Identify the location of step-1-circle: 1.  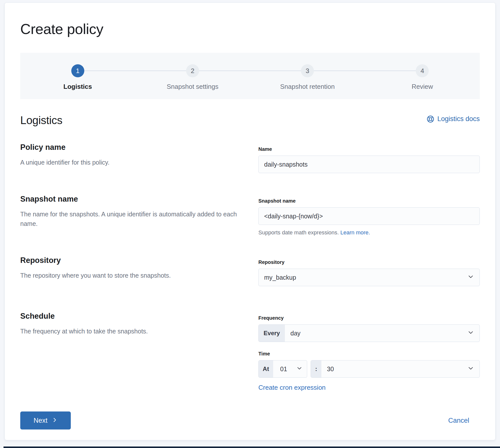
(78, 71).